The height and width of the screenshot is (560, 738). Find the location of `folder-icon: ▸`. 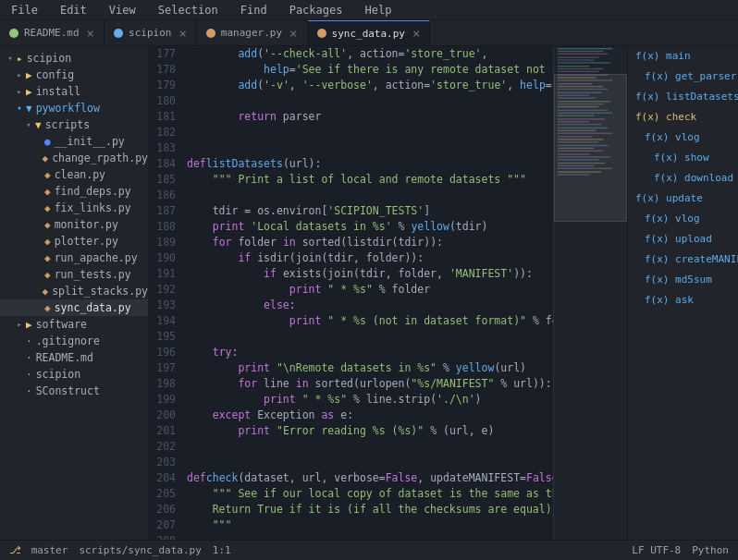

folder-icon: ▸ is located at coordinates (20, 59).